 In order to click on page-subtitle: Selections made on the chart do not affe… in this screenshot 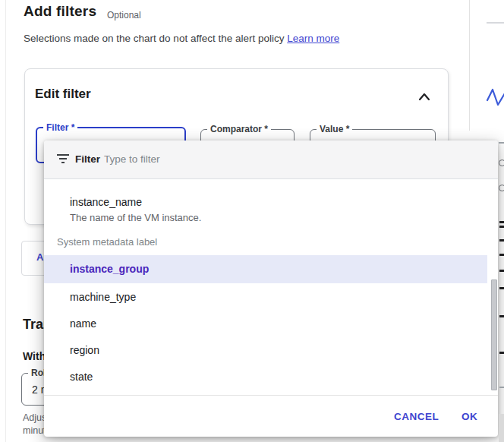, I will do `click(181, 38)`.